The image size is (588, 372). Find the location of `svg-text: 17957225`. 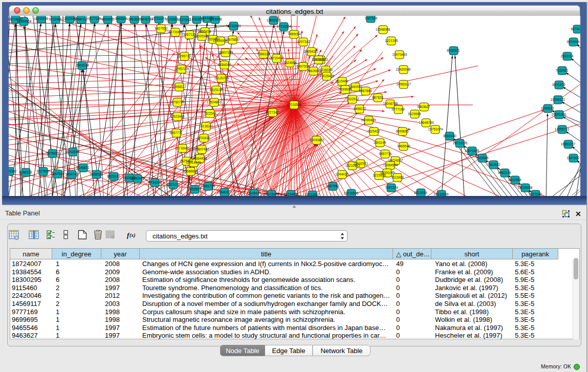

svg-text: 17957225 is located at coordinates (182, 69).